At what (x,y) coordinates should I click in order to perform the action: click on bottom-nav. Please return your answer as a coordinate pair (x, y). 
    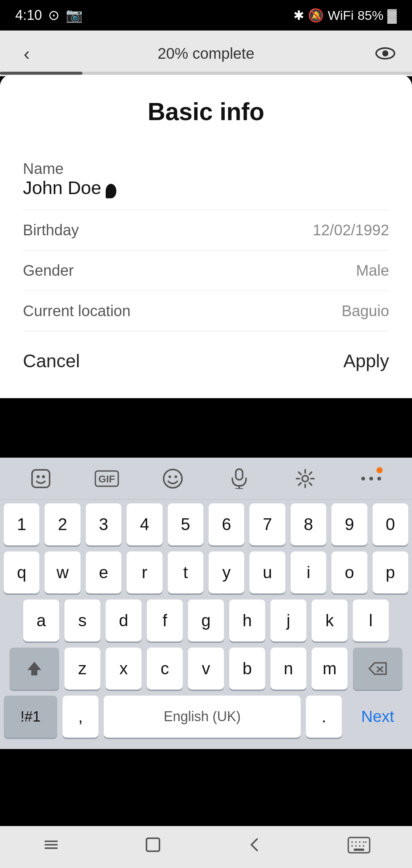
    Looking at the image, I should click on (206, 847).